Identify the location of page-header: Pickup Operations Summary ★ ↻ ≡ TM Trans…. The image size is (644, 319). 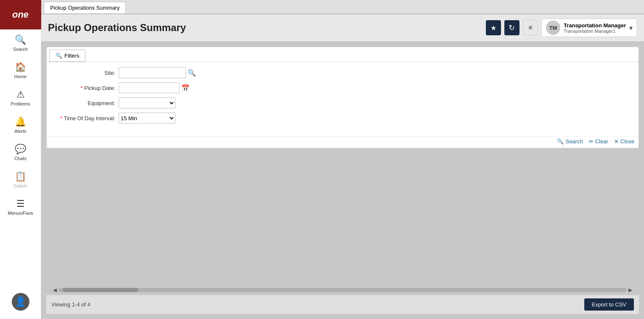
(342, 28).